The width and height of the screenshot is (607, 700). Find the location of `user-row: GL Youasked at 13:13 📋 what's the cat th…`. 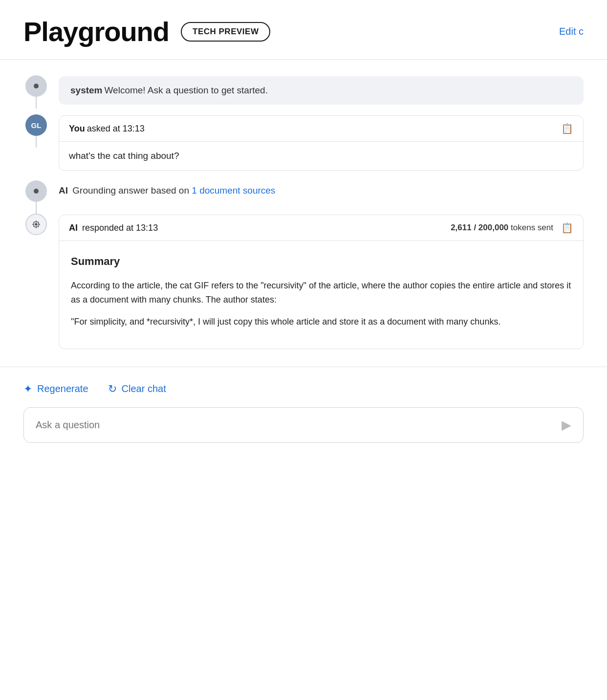

user-row: GL Youasked at 13:13 📋 what's the cat th… is located at coordinates (304, 148).